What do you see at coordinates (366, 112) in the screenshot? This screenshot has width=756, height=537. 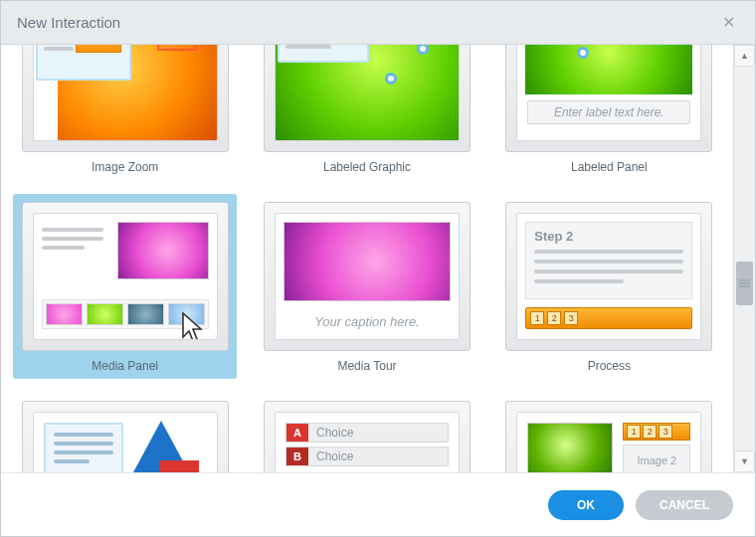 I see `item-labeled-graphic: Labeled Graphic` at bounding box center [366, 112].